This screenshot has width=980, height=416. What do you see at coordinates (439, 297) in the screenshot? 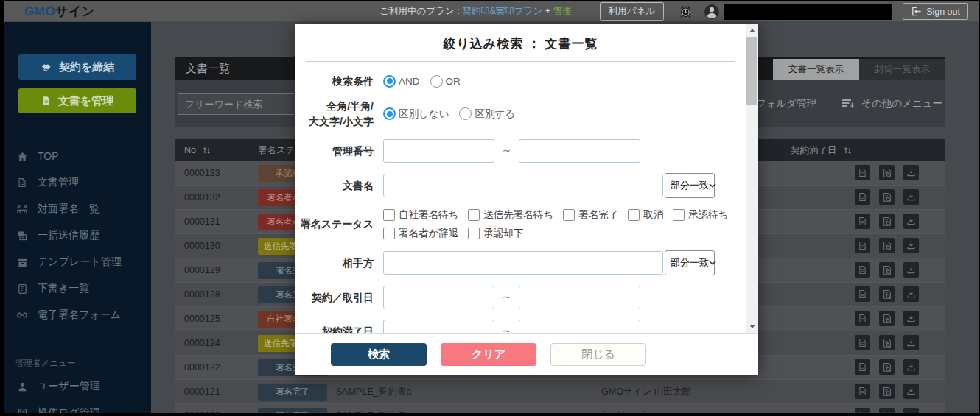
I see `contract-date-from-input` at bounding box center [439, 297].